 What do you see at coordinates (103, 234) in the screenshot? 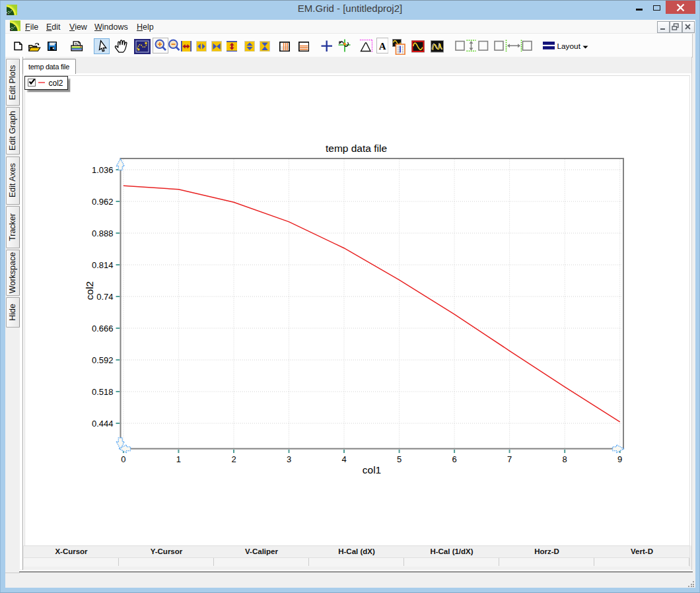
I see `svg-text: 0.888` at bounding box center [103, 234].